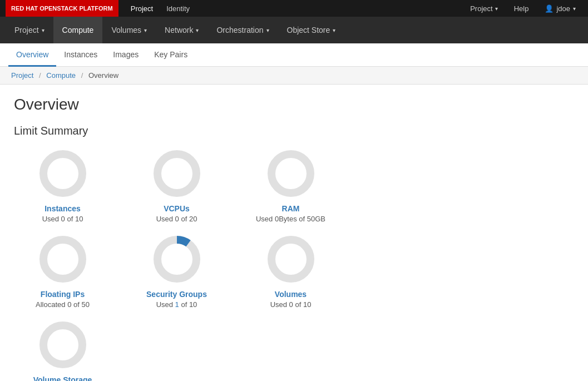 Image resolution: width=588 pixels, height=381 pixels. What do you see at coordinates (177, 174) in the screenshot?
I see `vcpus-donut` at bounding box center [177, 174].